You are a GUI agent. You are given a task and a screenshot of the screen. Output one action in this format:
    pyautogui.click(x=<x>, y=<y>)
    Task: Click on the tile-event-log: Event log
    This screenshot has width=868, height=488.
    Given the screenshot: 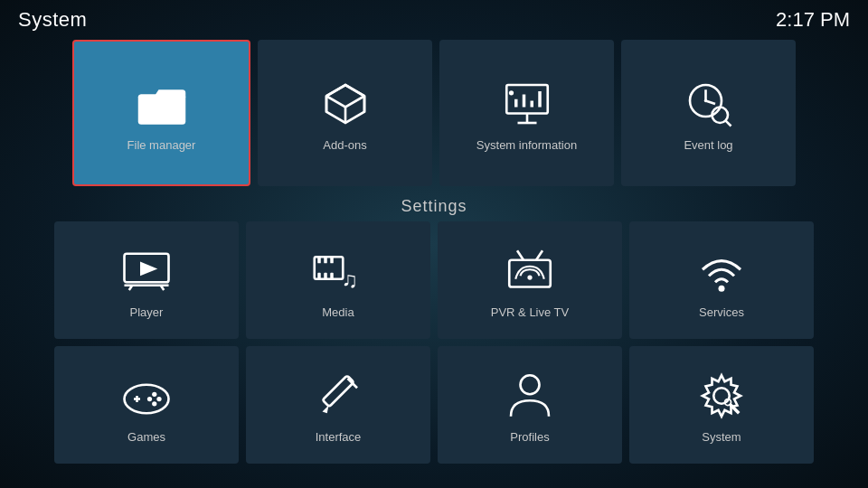 What is the action you would take?
    pyautogui.click(x=709, y=113)
    